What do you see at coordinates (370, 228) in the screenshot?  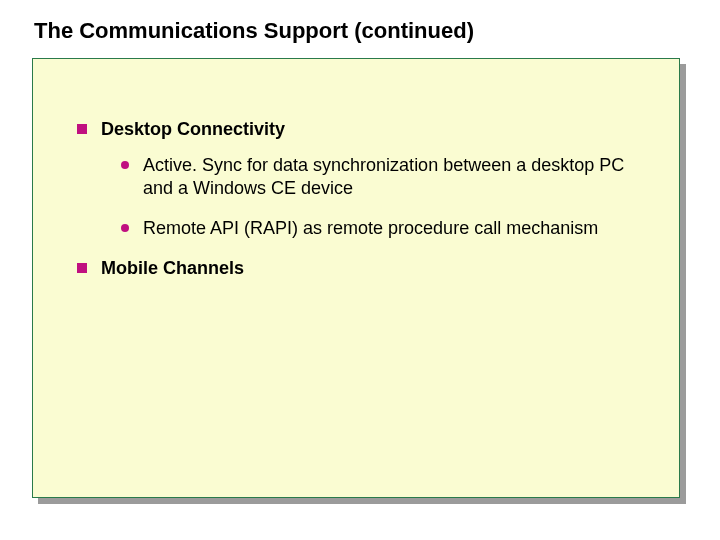 I see `subitem-text: Remote API (RAPI) as remote procedure ca…` at bounding box center [370, 228].